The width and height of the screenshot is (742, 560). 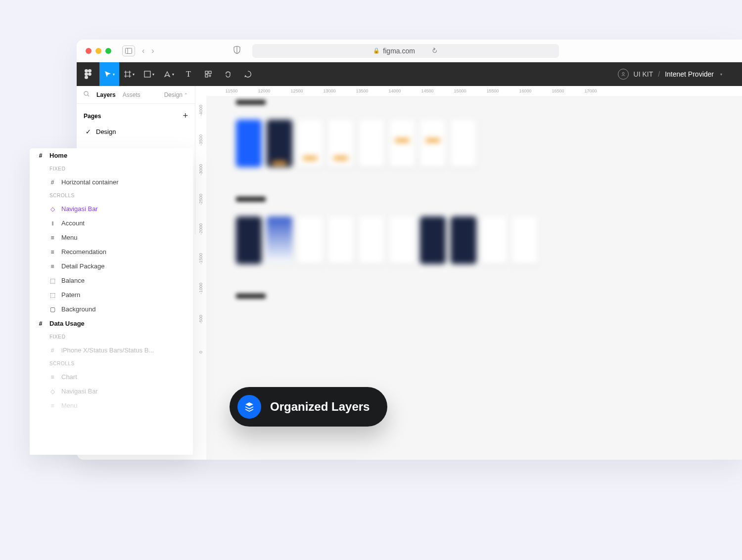 What do you see at coordinates (680, 74) in the screenshot?
I see `project-breadcrumb: UI KIT / Intenet Provider ▾` at bounding box center [680, 74].